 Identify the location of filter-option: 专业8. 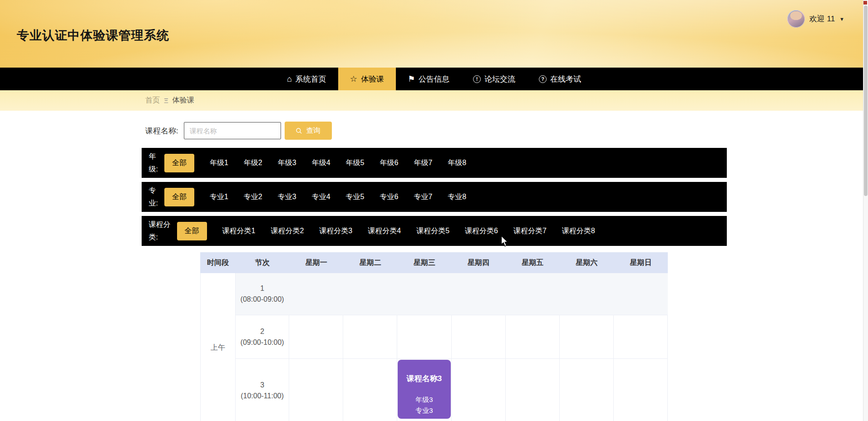
(457, 197).